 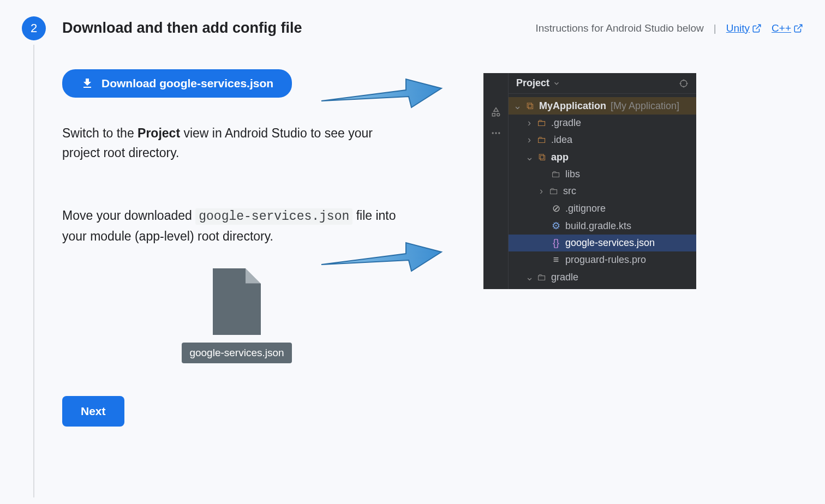 I want to click on step-connector-line, so click(x=34, y=271).